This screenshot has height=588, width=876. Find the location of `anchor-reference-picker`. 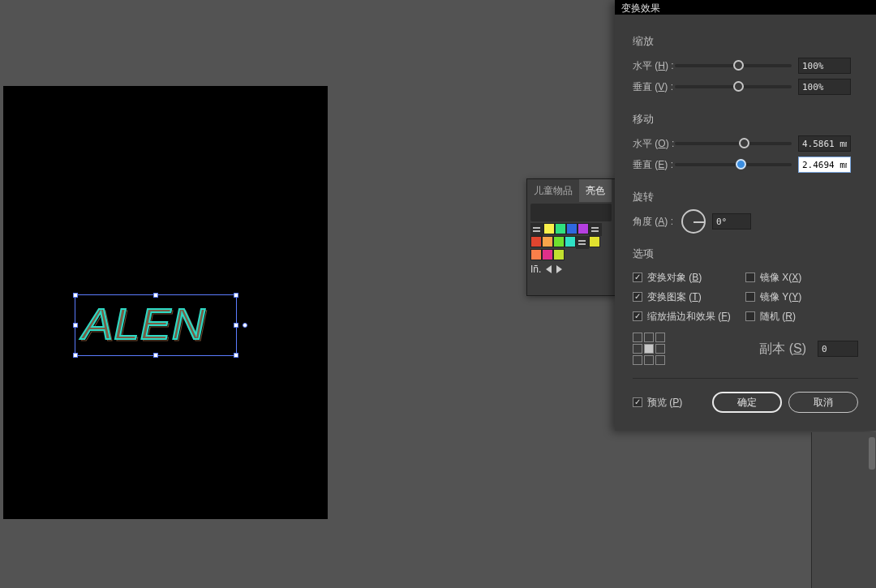

anchor-reference-picker is located at coordinates (649, 349).